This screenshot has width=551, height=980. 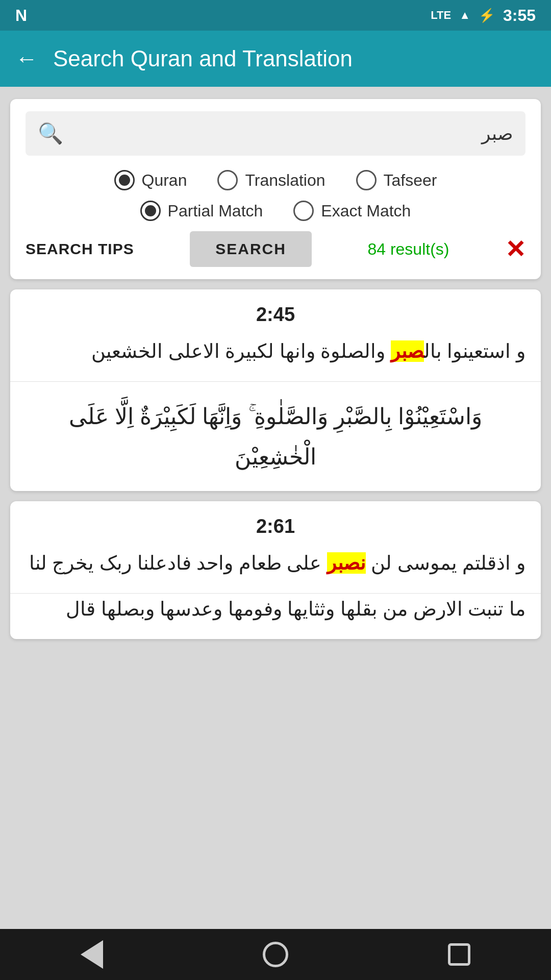 I want to click on radio-quran: Quran, so click(x=151, y=180).